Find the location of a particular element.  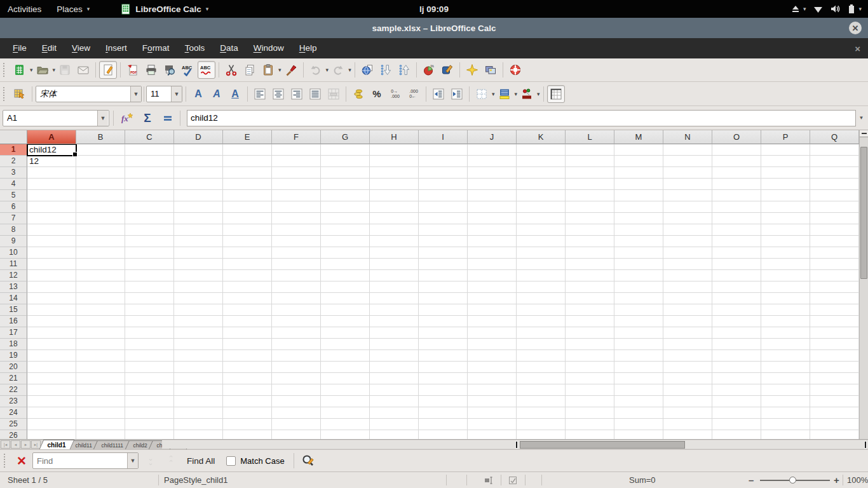

wifi-icon is located at coordinates (818, 9).